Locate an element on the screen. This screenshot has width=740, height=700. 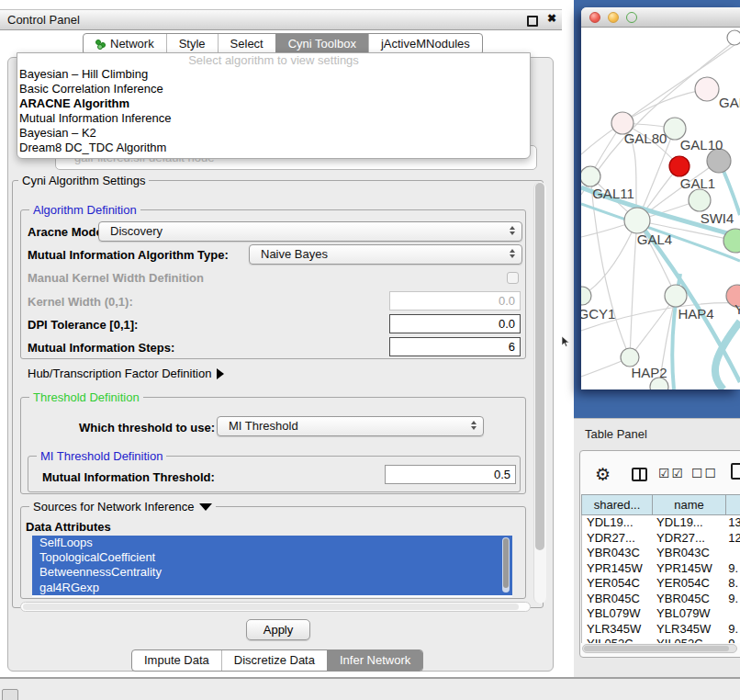
node-hap4 is located at coordinates (676, 296).